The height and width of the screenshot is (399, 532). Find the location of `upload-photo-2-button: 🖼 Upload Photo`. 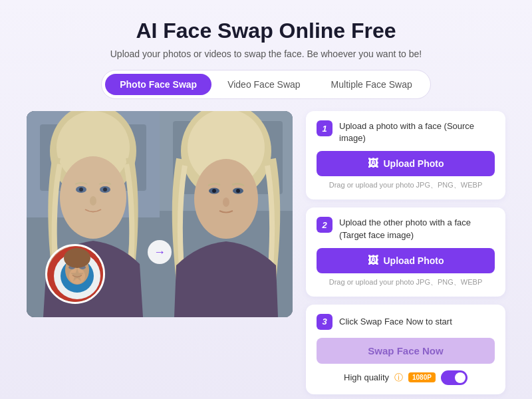

upload-photo-2-button: 🖼 Upload Photo is located at coordinates (406, 261).